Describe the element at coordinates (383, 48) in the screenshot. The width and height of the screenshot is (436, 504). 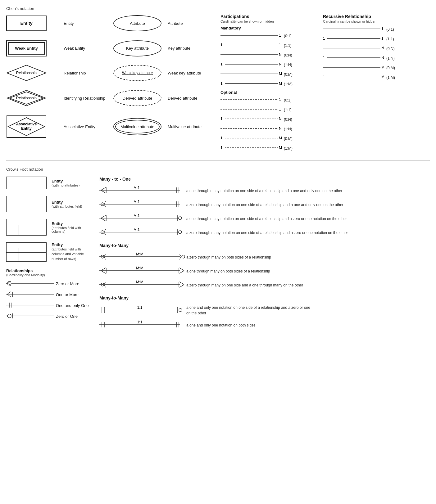
I see `svg-text: N` at that location.